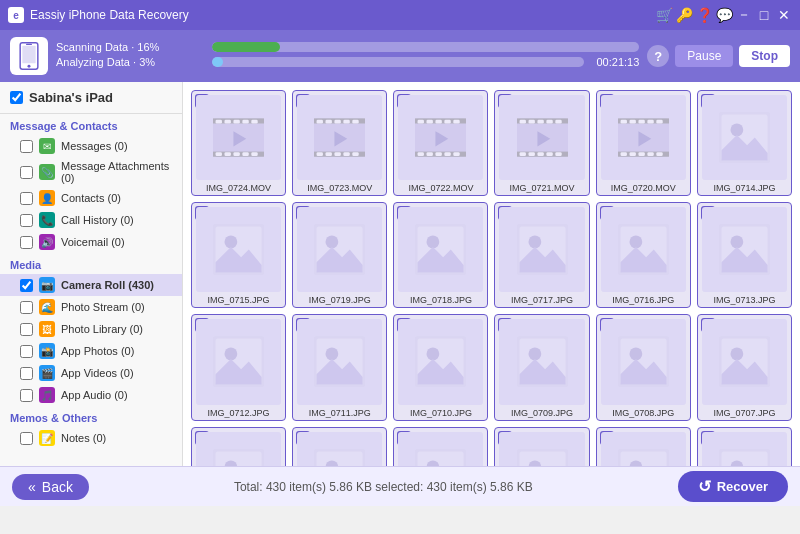  What do you see at coordinates (724, 15) in the screenshot?
I see `feedback-icon: 💬` at bounding box center [724, 15].